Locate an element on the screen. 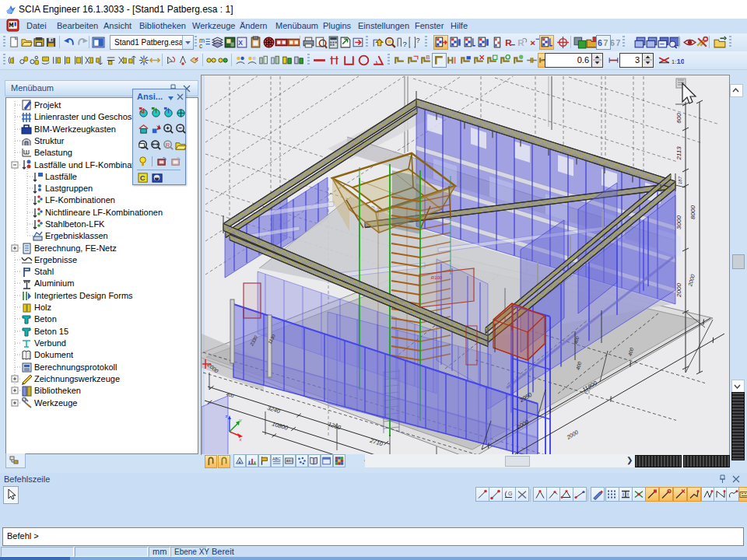 Image resolution: width=747 pixels, height=560 pixels. svg-text: 187 is located at coordinates (680, 180).